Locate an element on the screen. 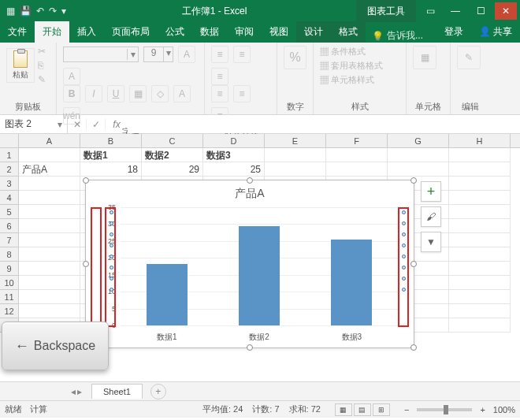 This screenshot has width=520, height=420. row-header: 5 is located at coordinates (9, 212).